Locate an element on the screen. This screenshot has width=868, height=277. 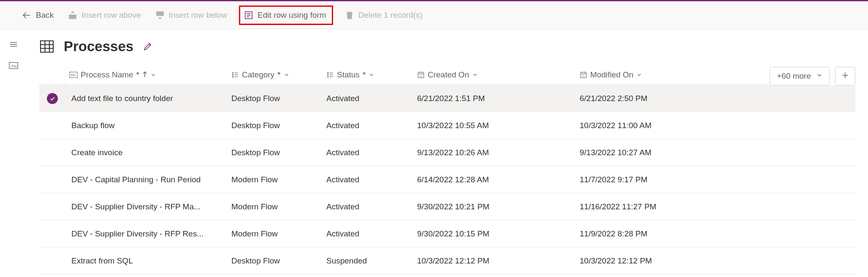
delete-records-label: Delete 1 record(s) is located at coordinates (391, 15).